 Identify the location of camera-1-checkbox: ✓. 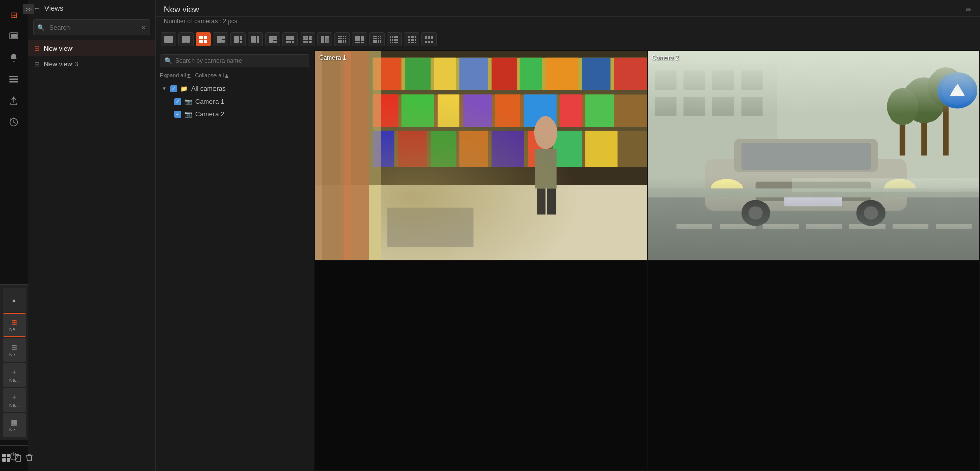
(178, 102).